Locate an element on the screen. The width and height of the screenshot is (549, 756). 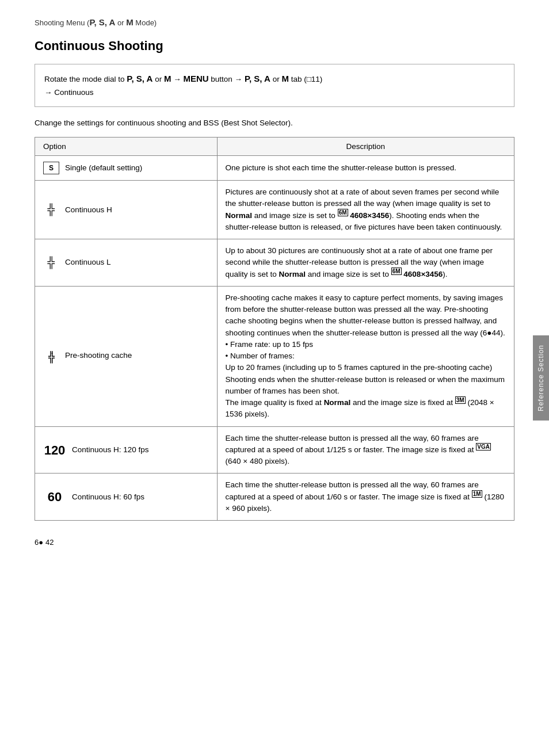
navbox-m: M is located at coordinates (168, 78).